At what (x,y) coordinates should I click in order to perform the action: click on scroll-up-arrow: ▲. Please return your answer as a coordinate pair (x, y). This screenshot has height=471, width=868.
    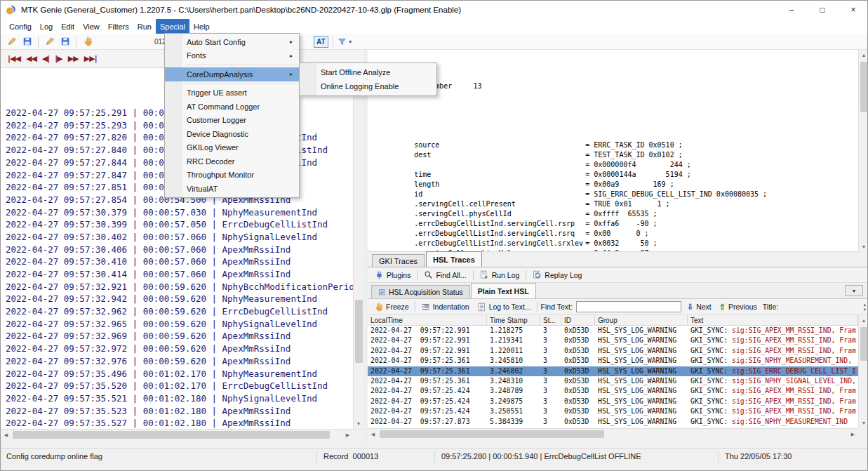
    Looking at the image, I should click on (863, 320).